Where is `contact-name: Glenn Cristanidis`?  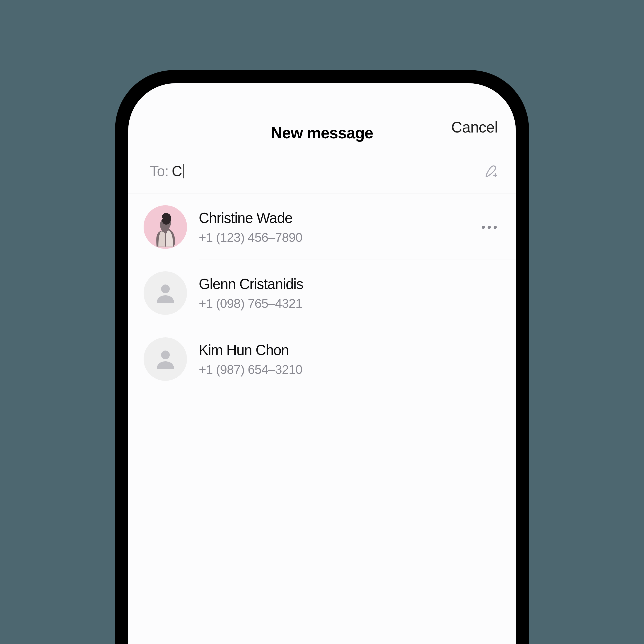 contact-name: Glenn Cristanidis is located at coordinates (350, 284).